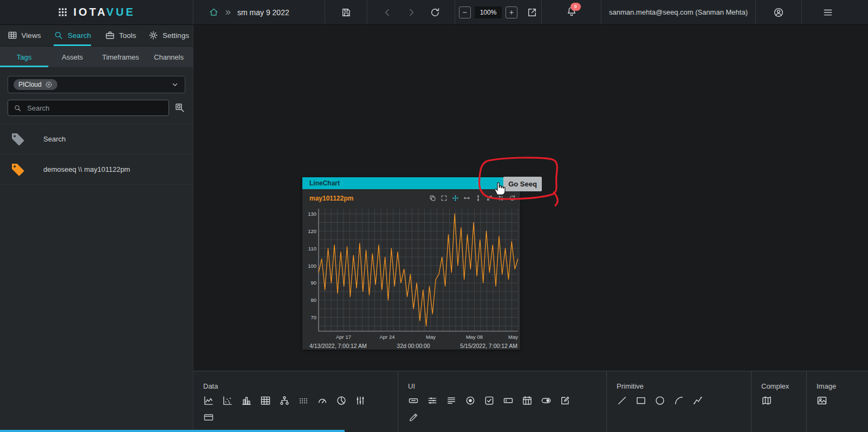  I want to click on pencil-box-icon, so click(565, 401).